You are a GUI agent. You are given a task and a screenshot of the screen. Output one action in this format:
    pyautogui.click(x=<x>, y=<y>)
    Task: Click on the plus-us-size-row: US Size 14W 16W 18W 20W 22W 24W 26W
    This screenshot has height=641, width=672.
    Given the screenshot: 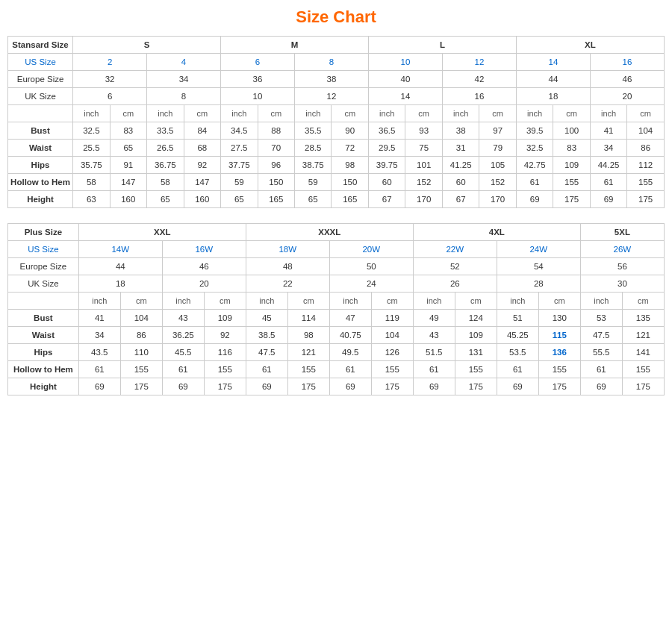 What is the action you would take?
    pyautogui.click(x=336, y=249)
    